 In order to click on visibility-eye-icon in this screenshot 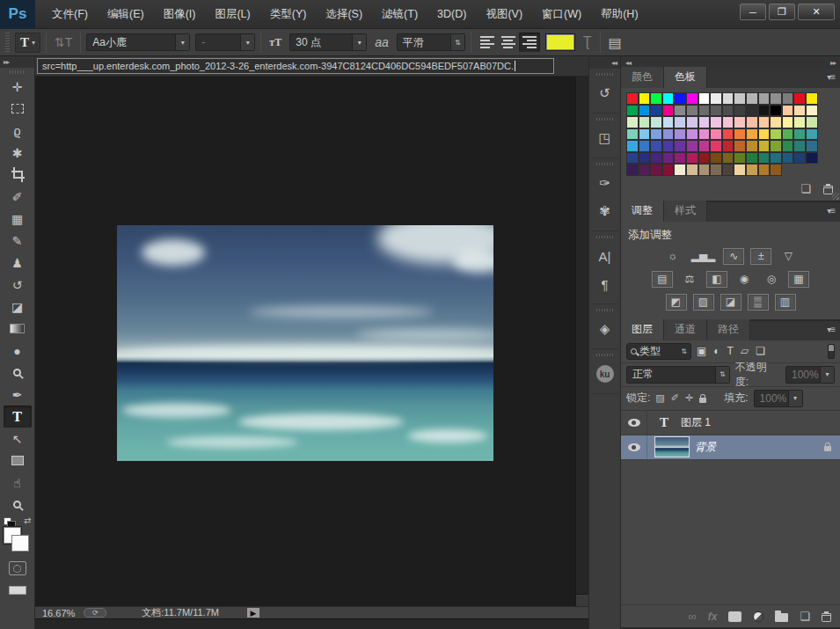, I will do `click(634, 447)`.